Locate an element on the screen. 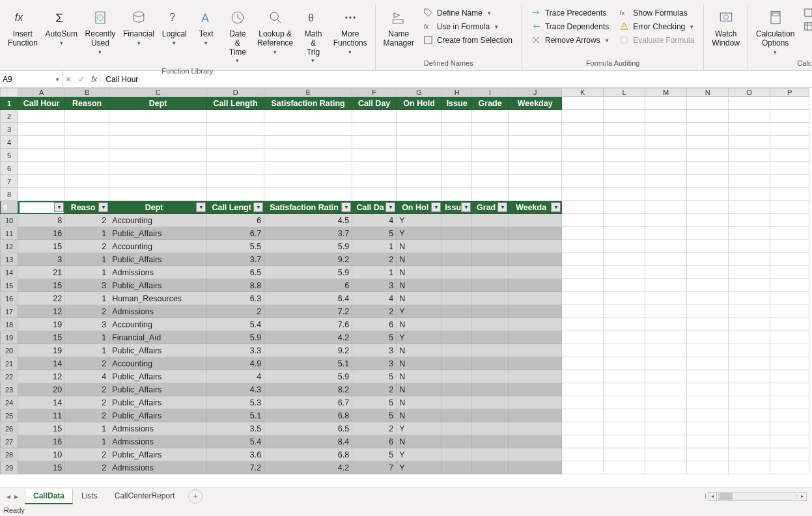 Image resolution: width=812 pixels, height=516 pixels. cell: 14 is located at coordinates (42, 403).